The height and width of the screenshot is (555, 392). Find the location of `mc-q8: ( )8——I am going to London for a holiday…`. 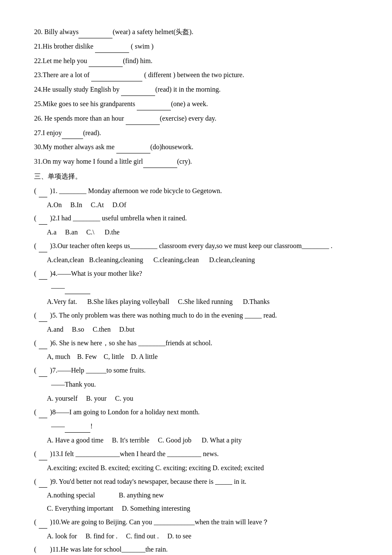

mc-q8: ( )8——I am going to London for a holiday… is located at coordinates (196, 412).